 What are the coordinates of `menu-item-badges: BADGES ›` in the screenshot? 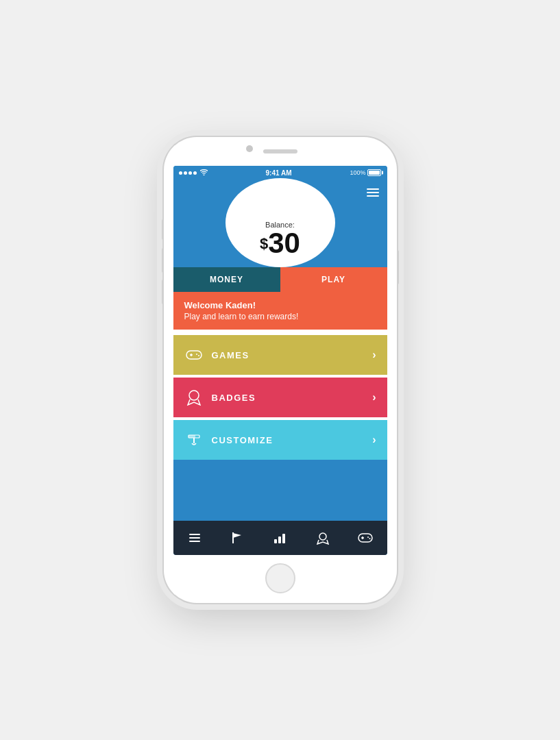 It's located at (280, 397).